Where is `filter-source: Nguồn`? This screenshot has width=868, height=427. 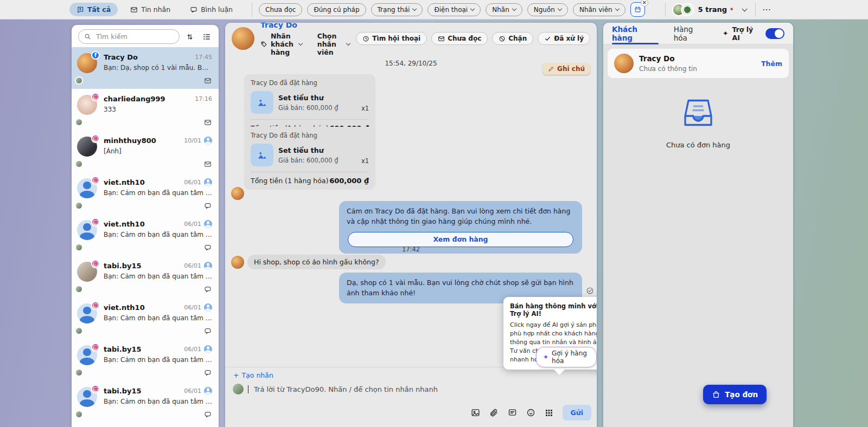
filter-source: Nguồn is located at coordinates (548, 10).